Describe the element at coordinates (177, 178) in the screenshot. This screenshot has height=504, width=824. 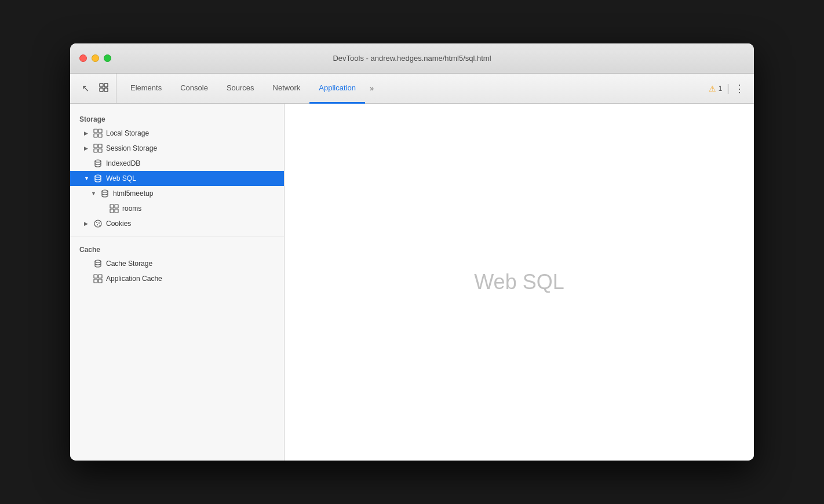
I see `sidebar-item-web-sql: ▼ Web SQL` at that location.